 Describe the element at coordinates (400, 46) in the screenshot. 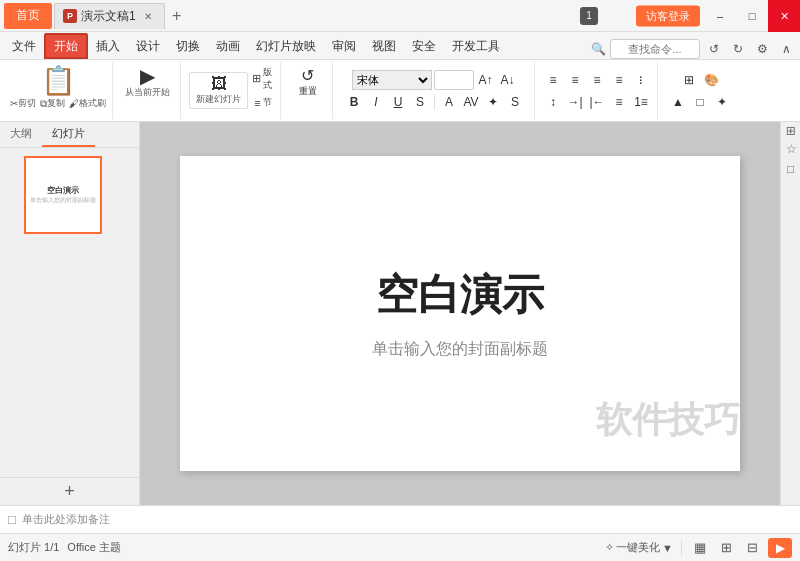

I see `ribbon-tabs-bar: 文件 开始 插入 设计 切换 动画 幻灯片放映 审阅 视图 安全 开发工具 🔍 …` at that location.